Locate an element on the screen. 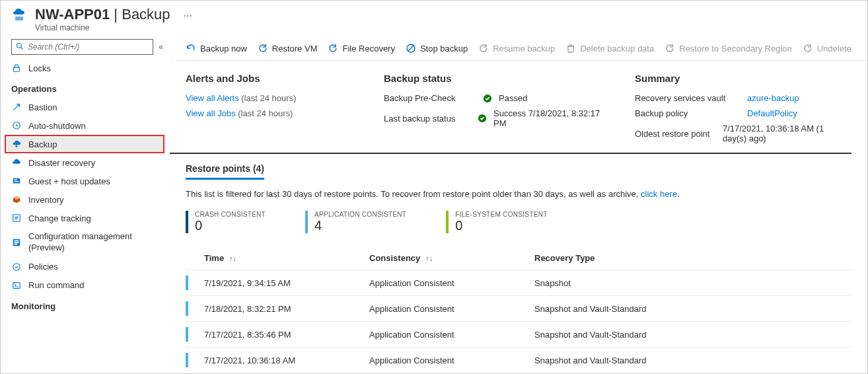 The height and width of the screenshot is (374, 868). file-recovery-icon is located at coordinates (333, 48).